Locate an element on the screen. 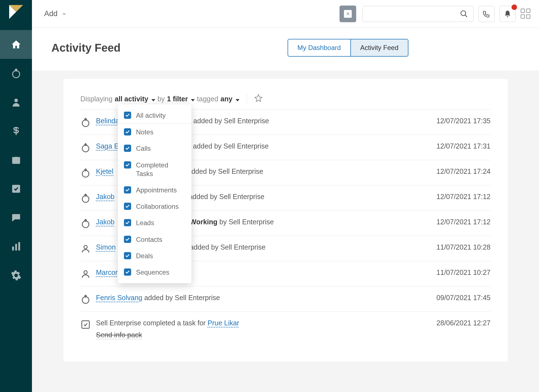 The image size is (539, 392). apps-button is located at coordinates (526, 14).